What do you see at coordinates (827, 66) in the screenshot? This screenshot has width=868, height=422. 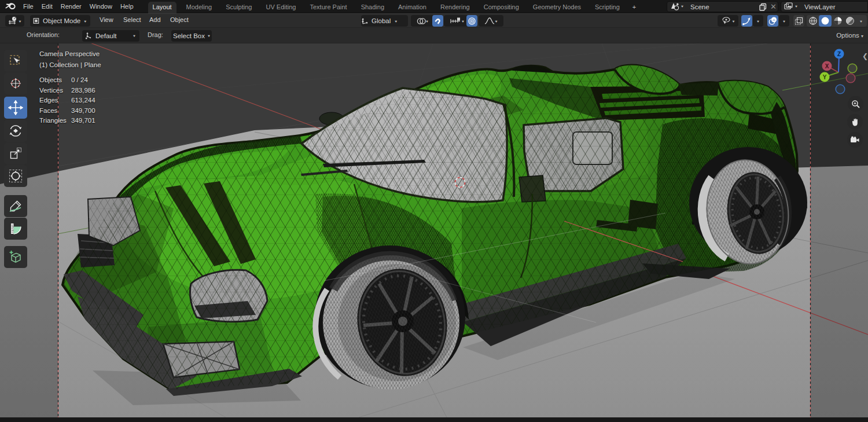 I see `svg-text: X` at bounding box center [827, 66].